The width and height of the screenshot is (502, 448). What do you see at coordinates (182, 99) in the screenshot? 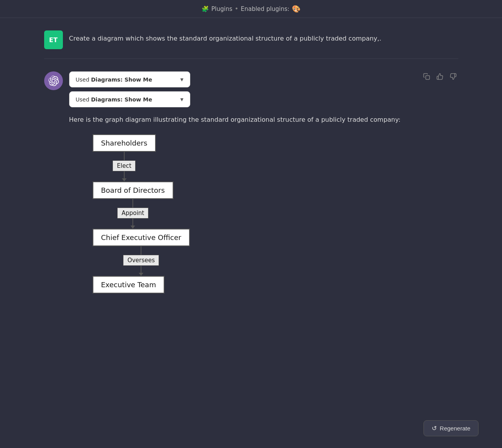
I see `chevron-down-icon-2: ▾` at bounding box center [182, 99].